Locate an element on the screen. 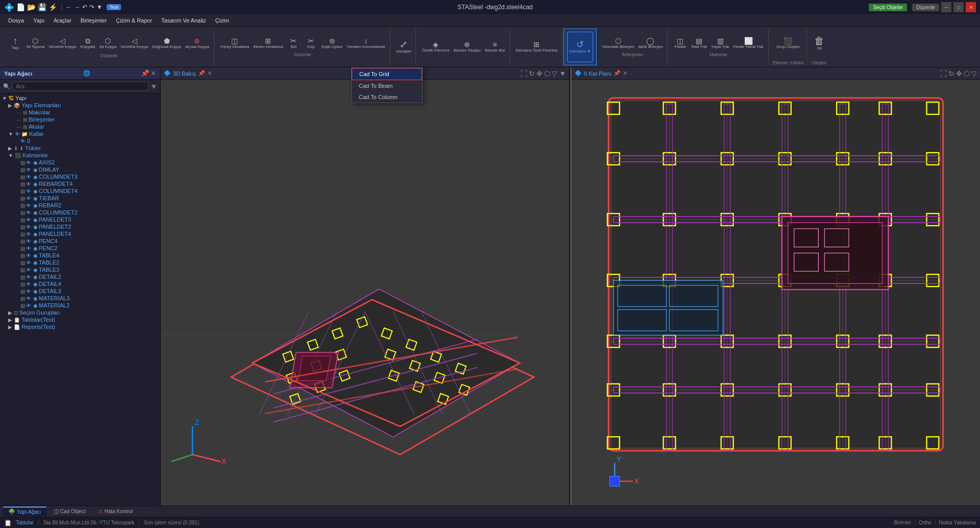 This screenshot has height=528, width=980. tb-acisal-kopya: ⊕ Açısal Kopya is located at coordinates (197, 43).